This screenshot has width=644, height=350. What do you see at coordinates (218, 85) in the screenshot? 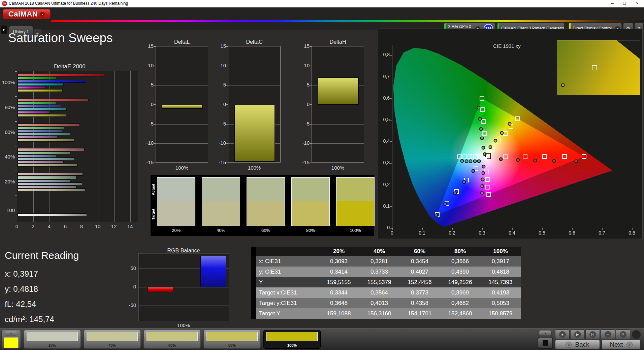
I see `y-tick-label: 5` at bounding box center [218, 85].